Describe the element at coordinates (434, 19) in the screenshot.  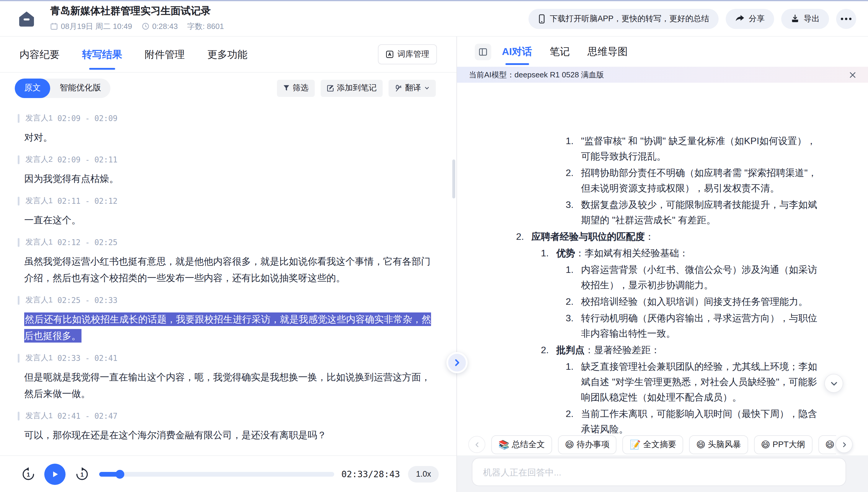
I see `header: 青岛新媒体社群管理实习生面试记录 08月19日 周二 10:49 0:28:43…` at that location.